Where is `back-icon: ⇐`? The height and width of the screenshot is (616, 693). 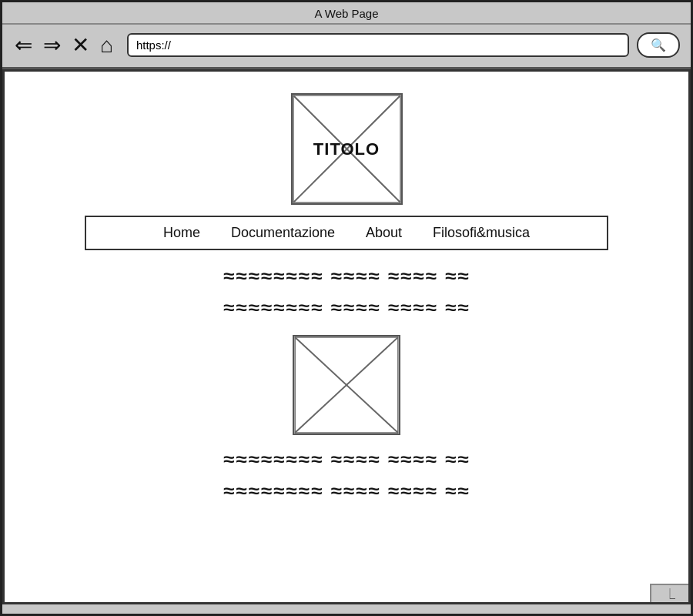 back-icon: ⇐ is located at coordinates (23, 45).